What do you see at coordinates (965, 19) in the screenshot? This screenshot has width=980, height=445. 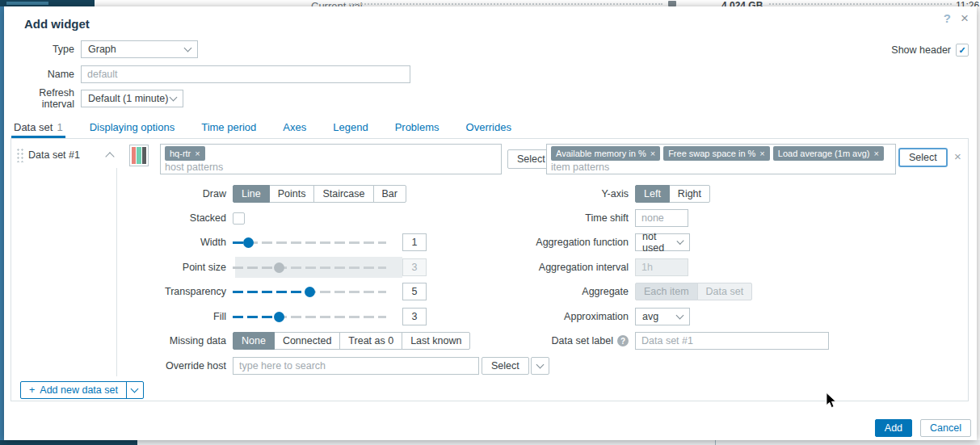 I see `close-icon: ×` at bounding box center [965, 19].